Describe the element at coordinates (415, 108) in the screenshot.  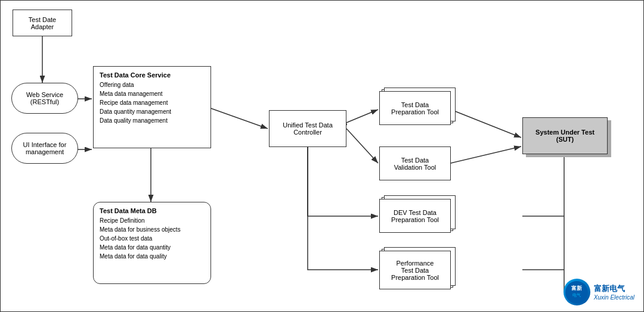
I see `tdp-tool-wrapper: Test DataPreparation Tool` at that location.